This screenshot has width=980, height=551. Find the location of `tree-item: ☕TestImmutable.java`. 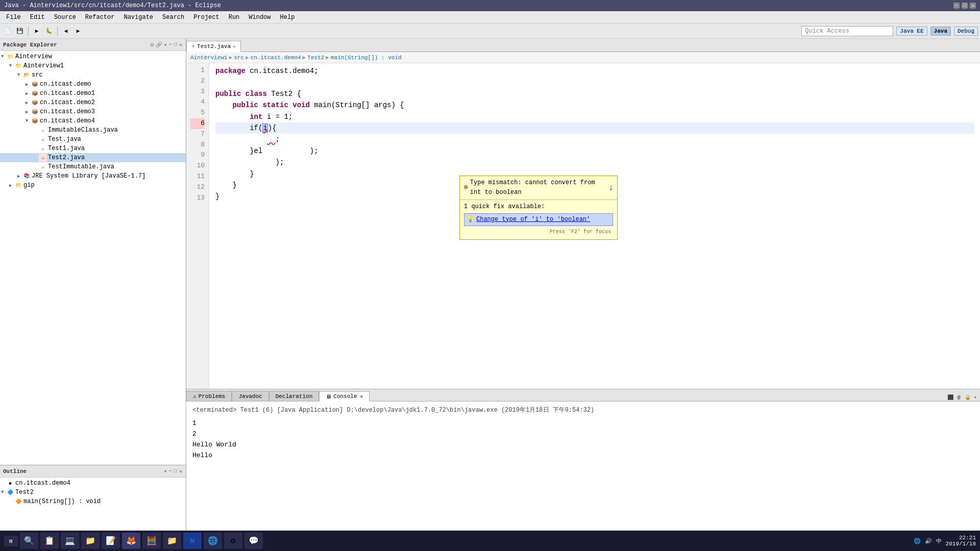

tree-item: ☕TestImmutable.java is located at coordinates (93, 167).